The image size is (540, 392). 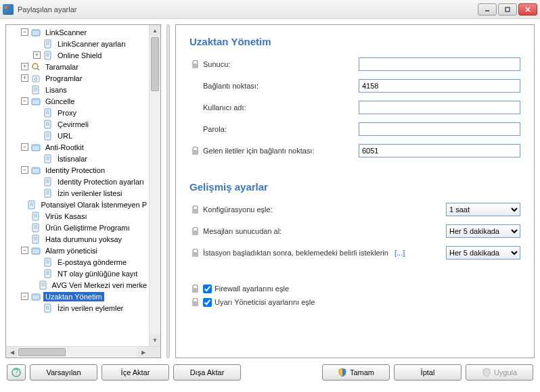 What do you see at coordinates (83, 204) in the screenshot?
I see `tree-item: Potansiyel Olarak İstenmeyen P` at bounding box center [83, 204].